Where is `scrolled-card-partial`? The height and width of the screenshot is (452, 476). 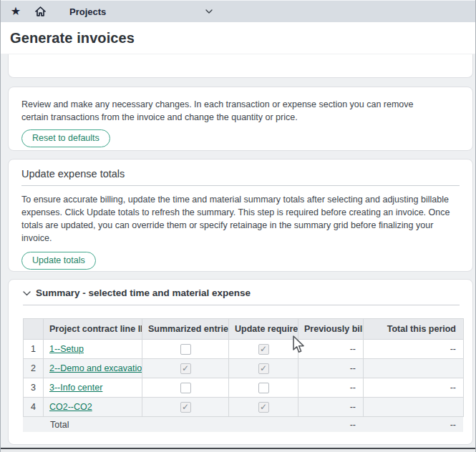
scrolled-card-partial is located at coordinates (241, 66).